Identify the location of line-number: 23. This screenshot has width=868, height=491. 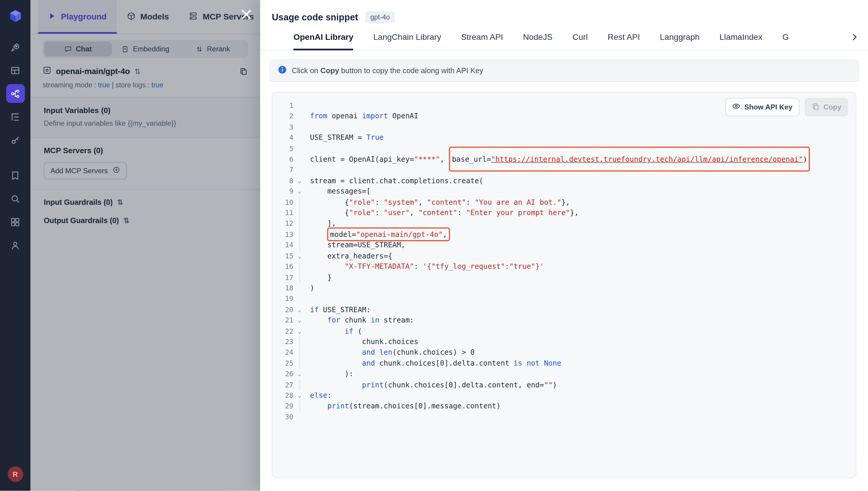
(283, 342).